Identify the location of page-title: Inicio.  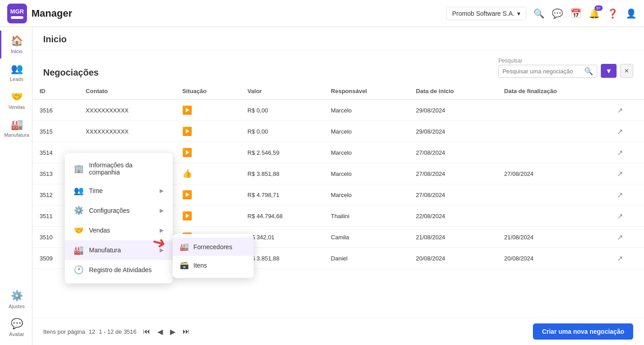
(338, 42).